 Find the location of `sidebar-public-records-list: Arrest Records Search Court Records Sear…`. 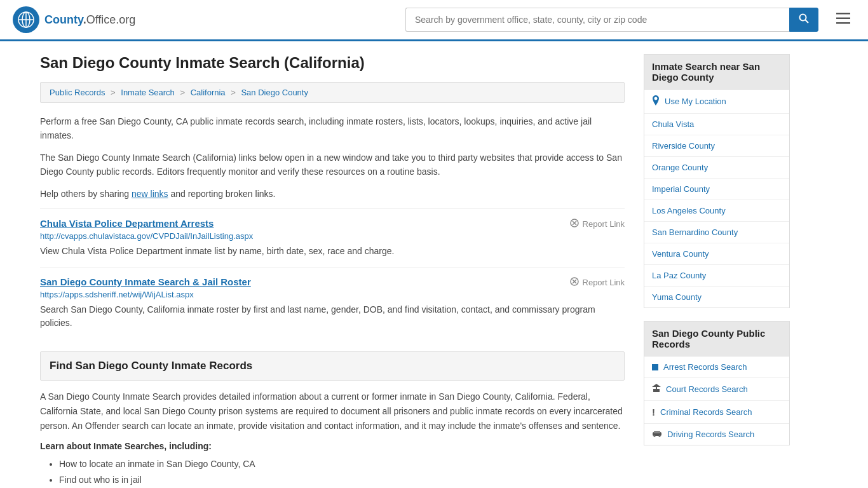

sidebar-public-records-list: Arrest Records Search Court Records Sear… is located at coordinates (717, 400).